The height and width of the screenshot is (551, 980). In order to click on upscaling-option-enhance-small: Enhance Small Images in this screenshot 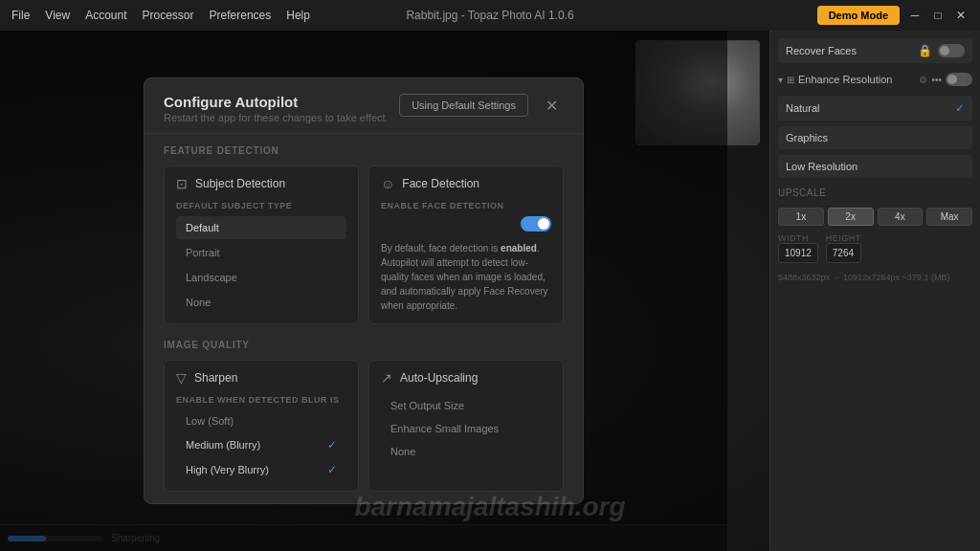, I will do `click(466, 429)`.